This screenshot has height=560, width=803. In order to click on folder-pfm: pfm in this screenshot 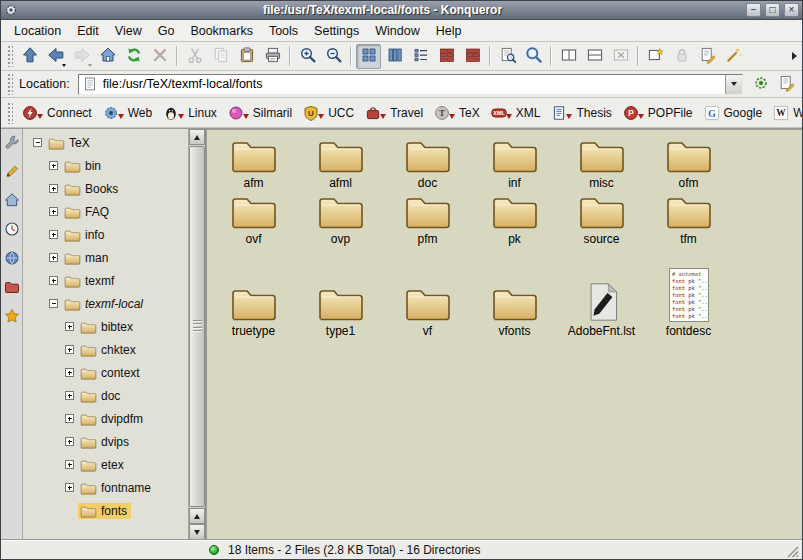, I will do `click(428, 221)`.